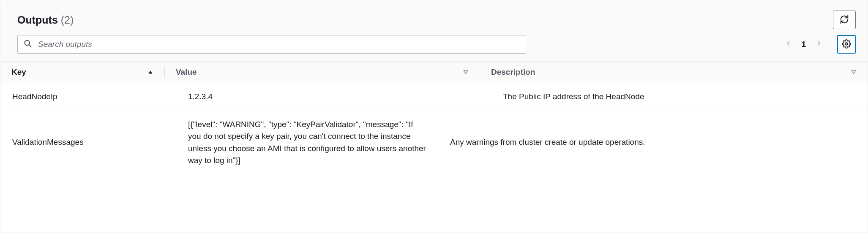 Image resolution: width=868 pixels, height=233 pixels. What do you see at coordinates (82, 72) in the screenshot?
I see `column-header-key: Key` at bounding box center [82, 72].